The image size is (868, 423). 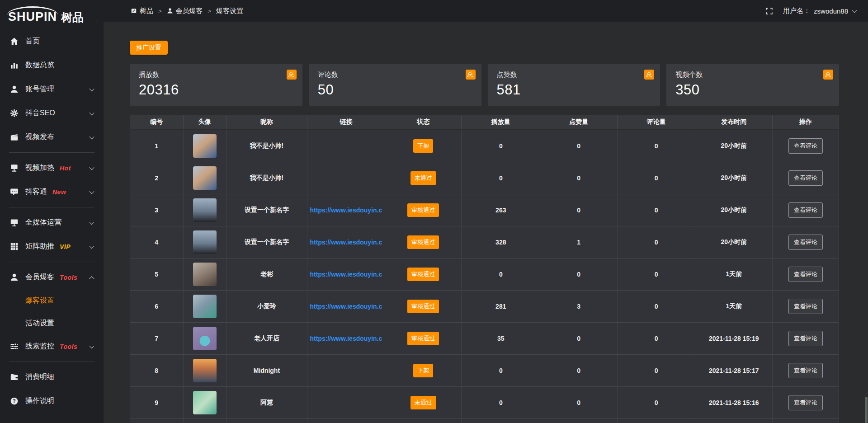 I want to click on cell-likes: 3, so click(x=579, y=306).